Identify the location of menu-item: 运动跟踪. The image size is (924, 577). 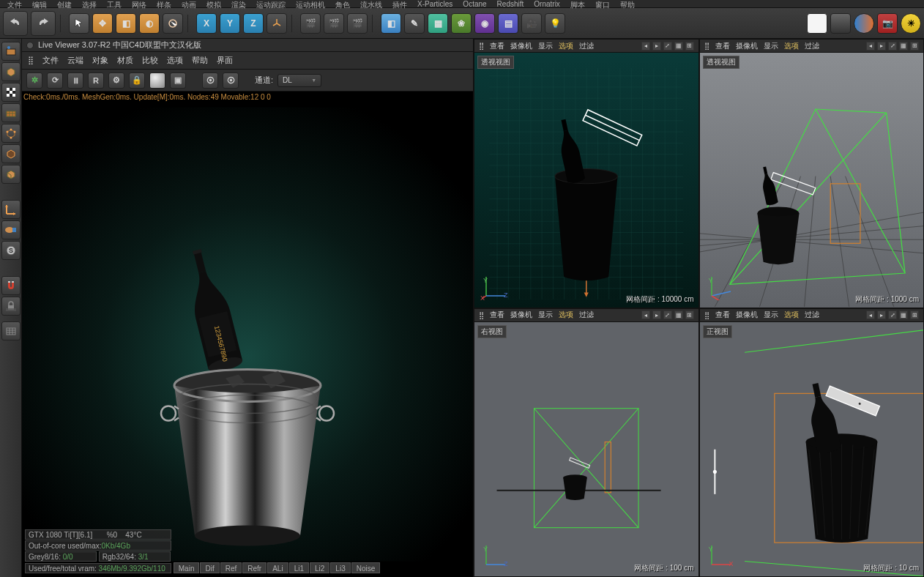
(271, 4).